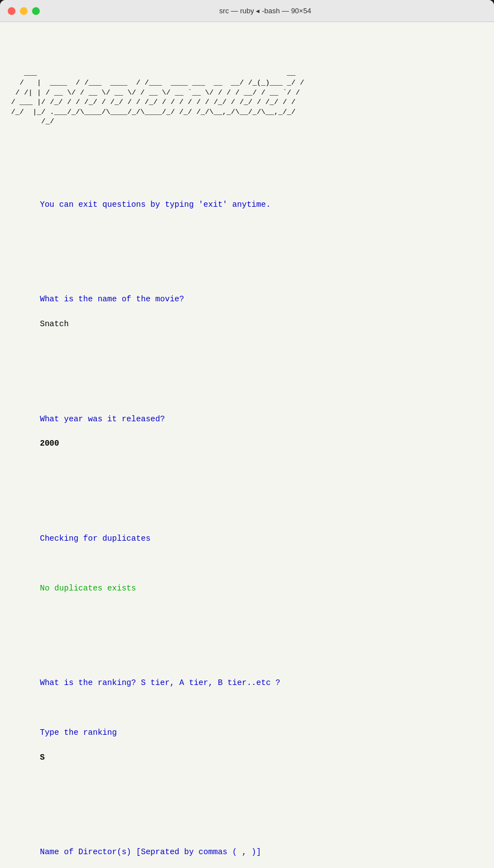 This screenshot has width=494, height=868. Describe the element at coordinates (247, 312) in the screenshot. I see `movie-name-block: What is the name of the movie? Snatch` at that location.